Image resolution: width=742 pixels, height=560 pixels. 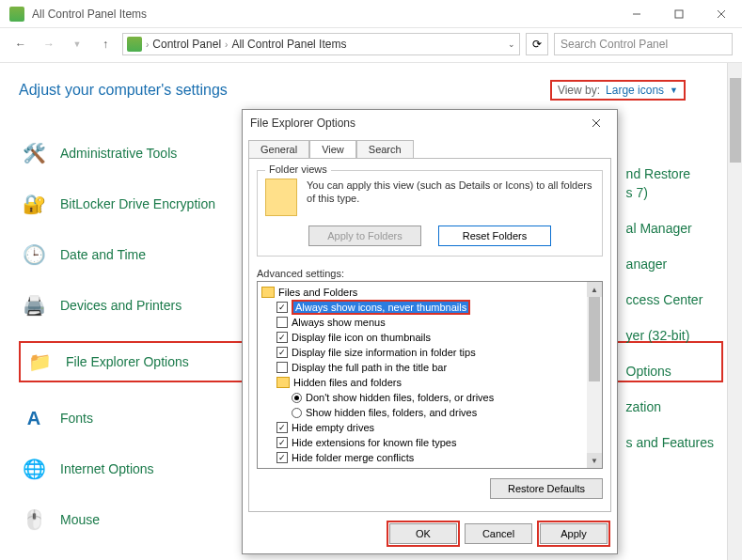 I want to click on right-column-partial: nd Restore s 7) al Manager anager ccess …, so click(x=670, y=308).